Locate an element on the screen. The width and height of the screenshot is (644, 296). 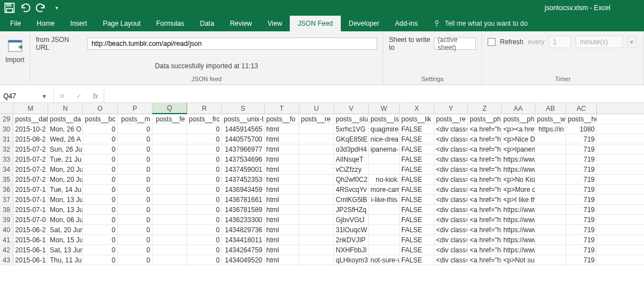
row-header: 43 is located at coordinates (7, 260).